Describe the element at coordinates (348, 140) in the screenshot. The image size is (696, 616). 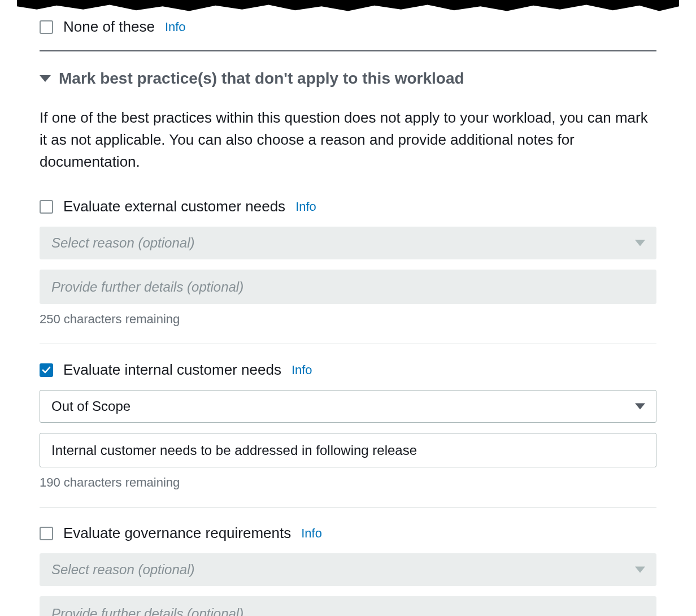
I see `section-description: If one of the best practices within this…` at that location.